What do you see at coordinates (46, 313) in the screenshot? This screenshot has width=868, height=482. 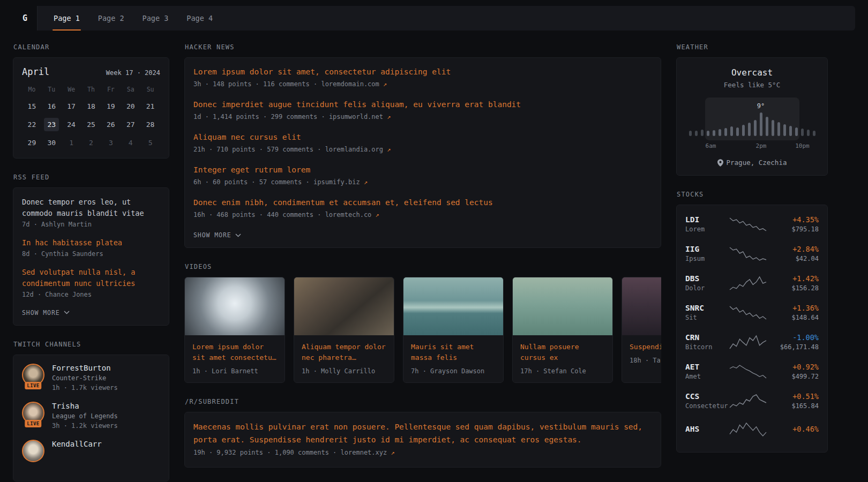 I see `rss-show-more-button: SHOW MORE` at bounding box center [46, 313].